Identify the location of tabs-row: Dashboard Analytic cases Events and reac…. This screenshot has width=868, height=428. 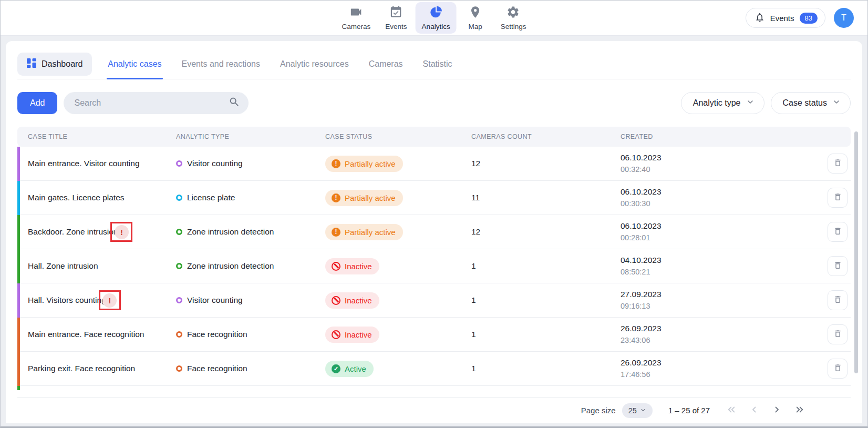
(434, 60).